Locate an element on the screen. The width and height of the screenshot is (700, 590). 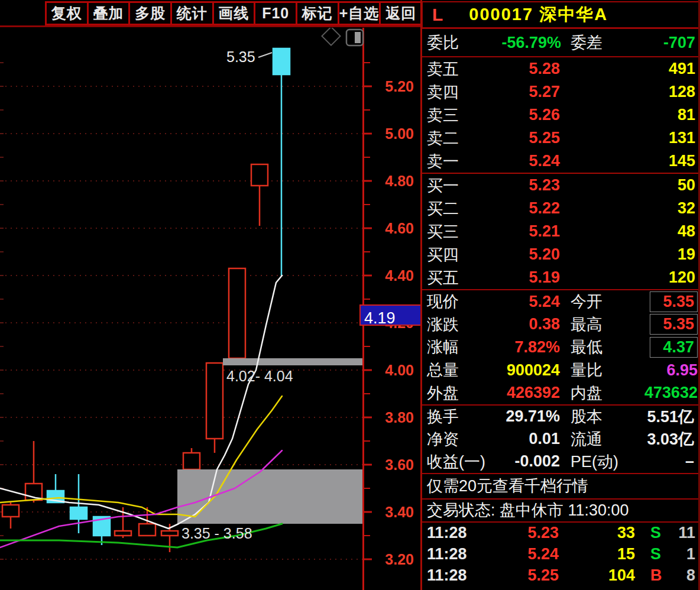
fundamental-grid: 换手 29.71% 股本 5.51亿 净资 0.01 流通 3.03亿 收益(一… is located at coordinates (561, 439).